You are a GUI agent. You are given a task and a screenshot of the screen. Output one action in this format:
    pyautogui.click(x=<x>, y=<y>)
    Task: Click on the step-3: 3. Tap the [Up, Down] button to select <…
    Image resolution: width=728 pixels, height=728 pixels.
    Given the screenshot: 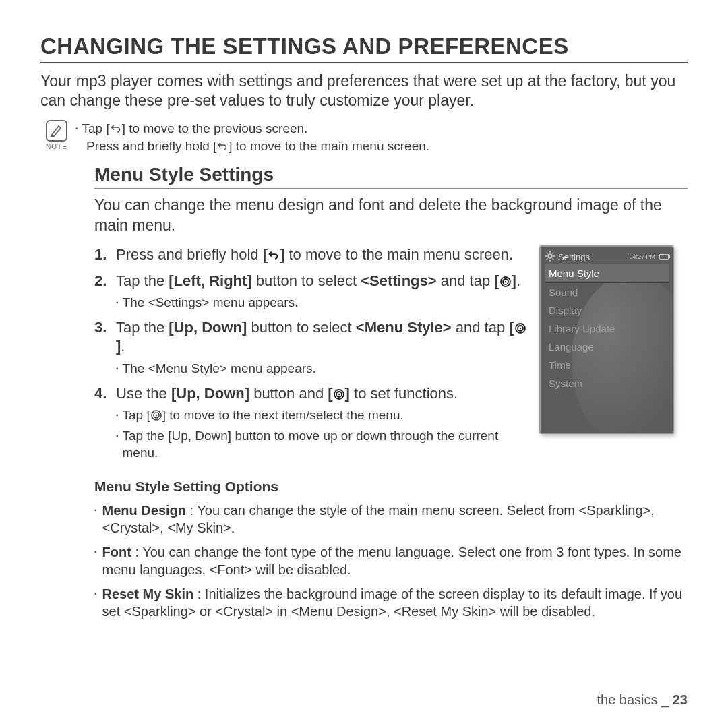 What is the action you would take?
    pyautogui.click(x=311, y=348)
    